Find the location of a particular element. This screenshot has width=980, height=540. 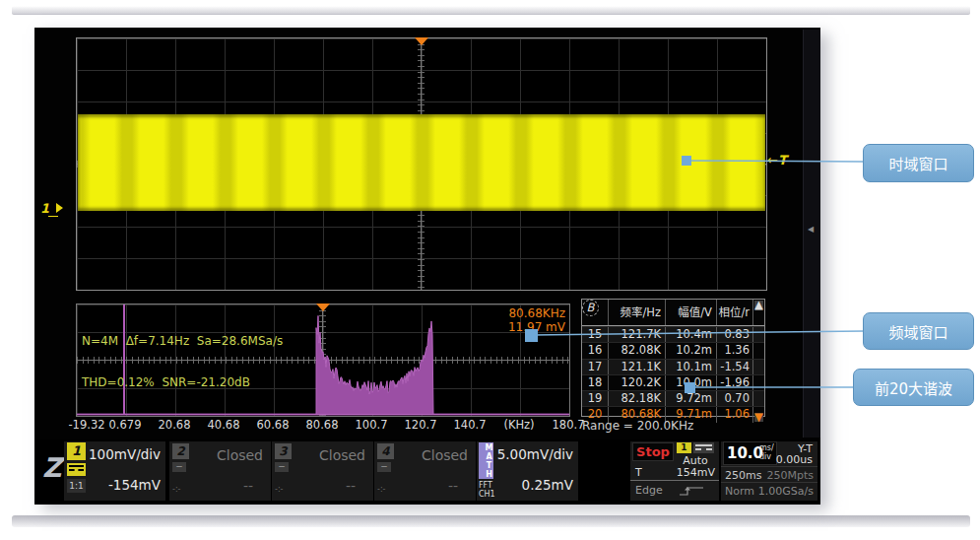

left-arrow-icon: ← is located at coordinates (772, 160).